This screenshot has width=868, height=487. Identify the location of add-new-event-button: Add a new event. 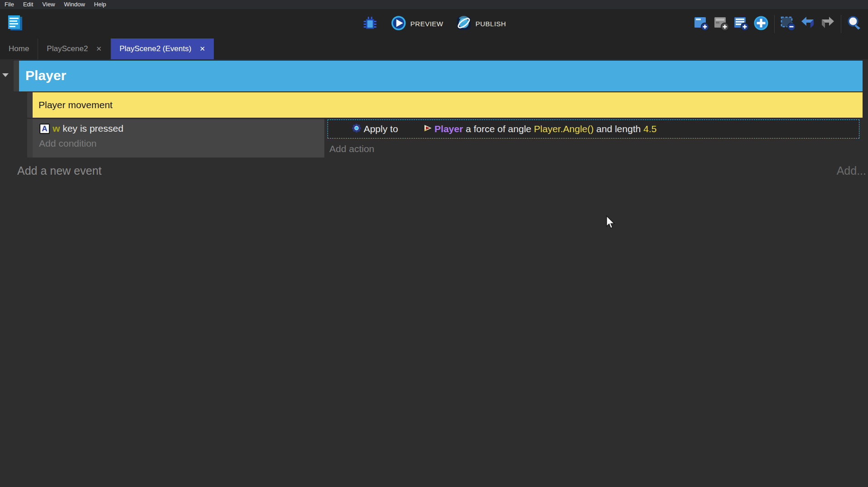
(59, 171).